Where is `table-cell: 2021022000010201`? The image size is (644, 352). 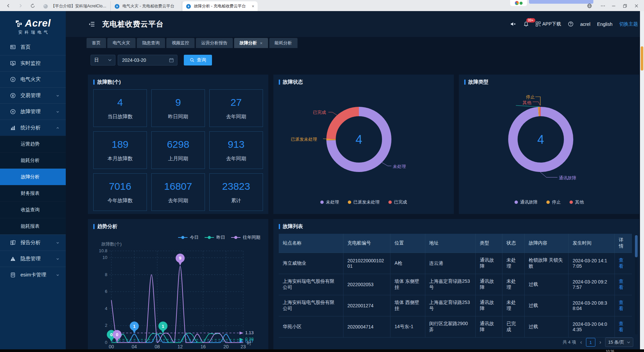 table-cell: 2021022000010201 is located at coordinates (367, 263).